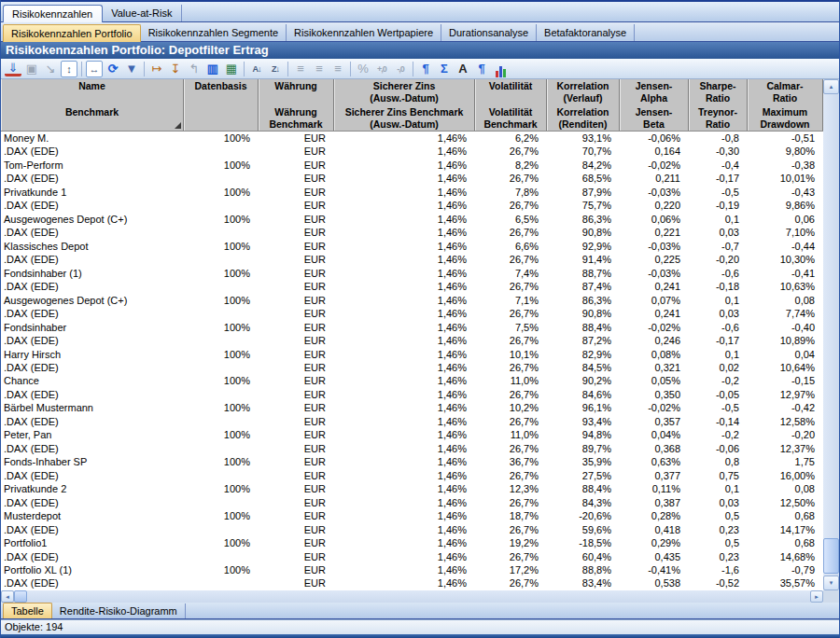 The image size is (840, 638). I want to click on table-row: .DAX (EDE)EUR1,46%26,7%91,4%0,225-0,2010…, so click(413, 259).